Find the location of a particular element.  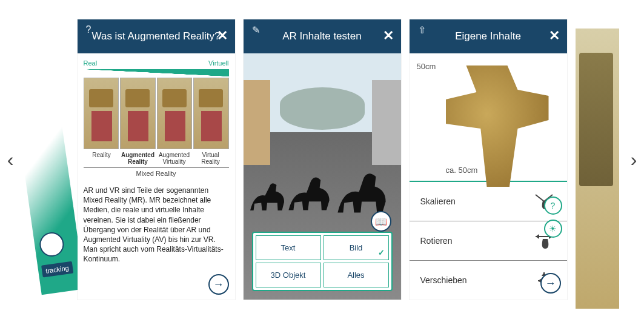

continuum-image-reality is located at coordinates (102, 113).